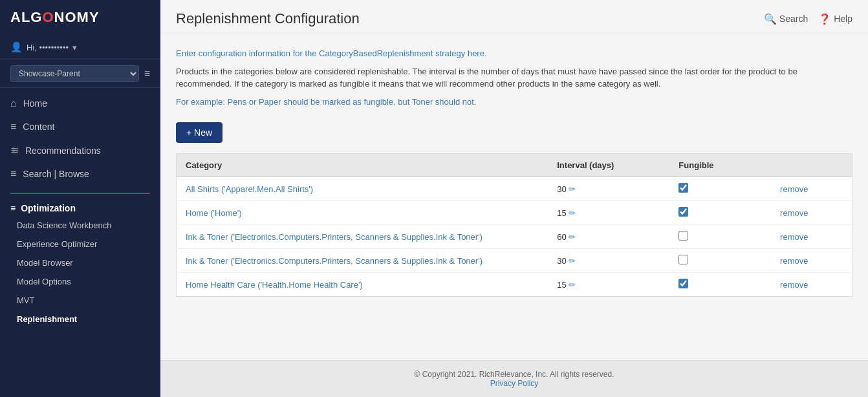 This screenshot has width=868, height=397. What do you see at coordinates (35, 103) in the screenshot?
I see `sidebar-item-home-label: Home` at bounding box center [35, 103].